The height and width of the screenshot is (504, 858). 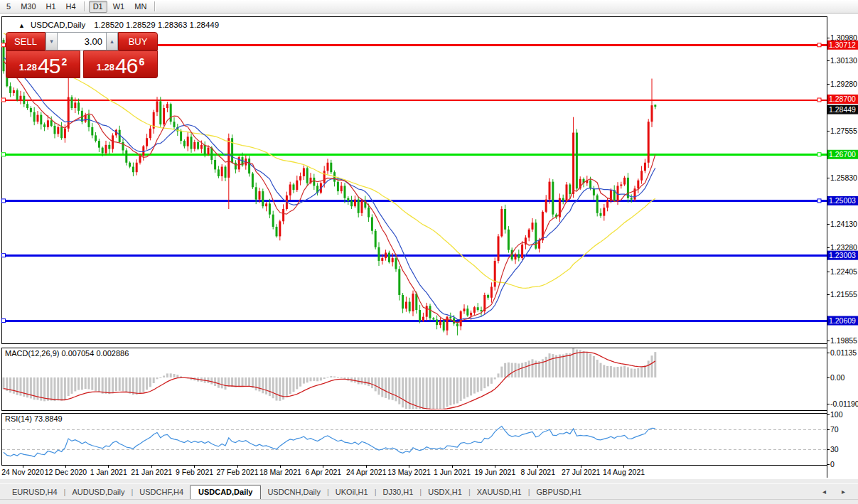 What do you see at coordinates (119, 7) in the screenshot?
I see `timeframe-w1: W1` at bounding box center [119, 7].